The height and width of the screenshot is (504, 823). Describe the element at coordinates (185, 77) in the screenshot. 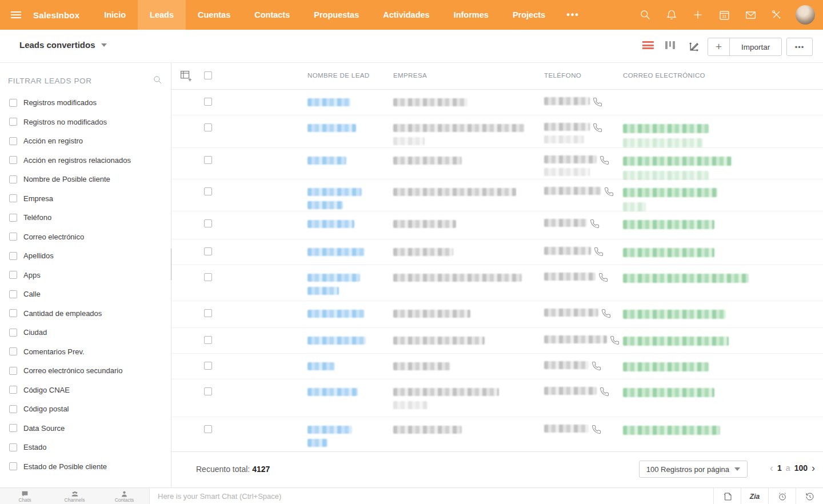

I see `add-column-icon` at that location.